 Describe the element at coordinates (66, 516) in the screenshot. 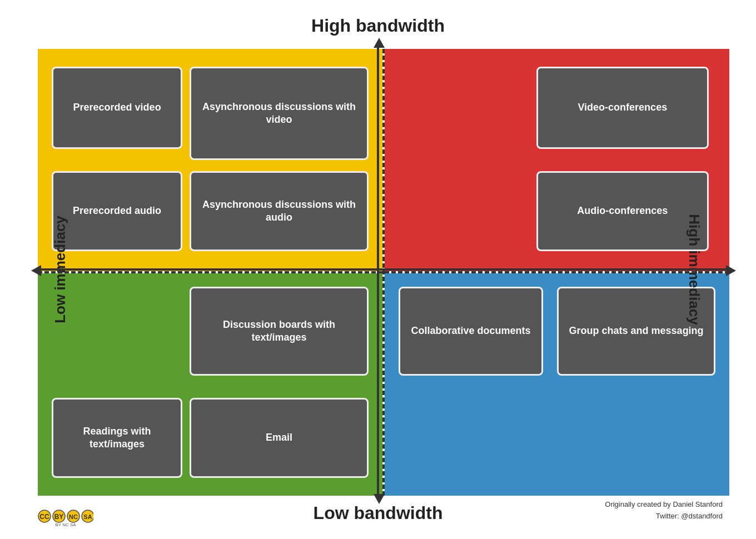

I see `cc-badge: CC BY NC SA BY NC SA` at that location.